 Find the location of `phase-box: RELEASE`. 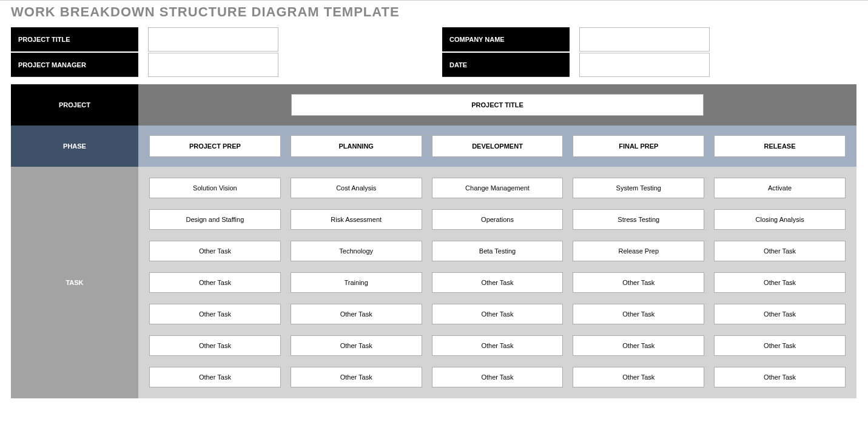

phase-box: RELEASE is located at coordinates (780, 146).